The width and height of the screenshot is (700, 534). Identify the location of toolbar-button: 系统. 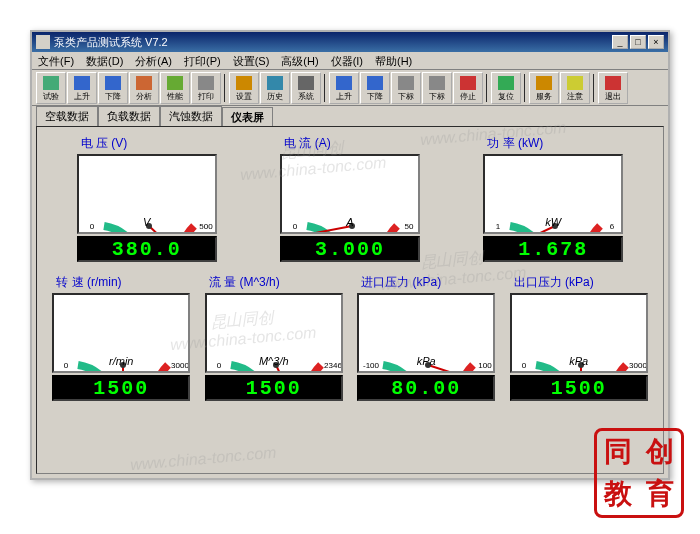
(306, 88).